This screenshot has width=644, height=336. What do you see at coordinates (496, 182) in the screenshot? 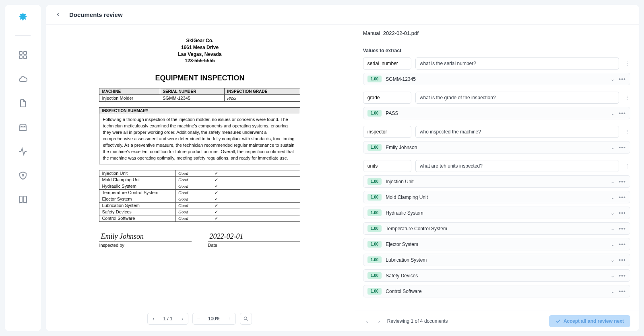
I see `value-text: Injection Unit` at bounding box center [496, 182].